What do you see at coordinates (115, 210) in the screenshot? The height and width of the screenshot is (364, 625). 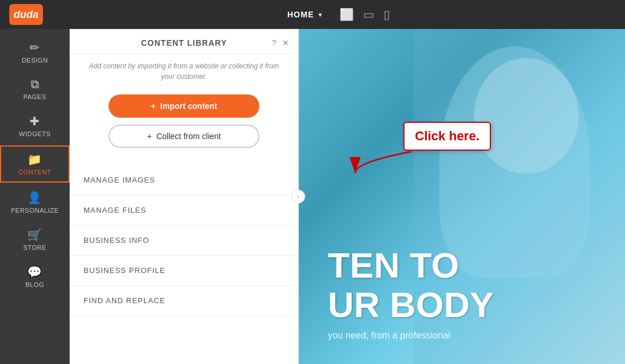 I see `manage-files-label: MANAGE FILES` at bounding box center [115, 210].